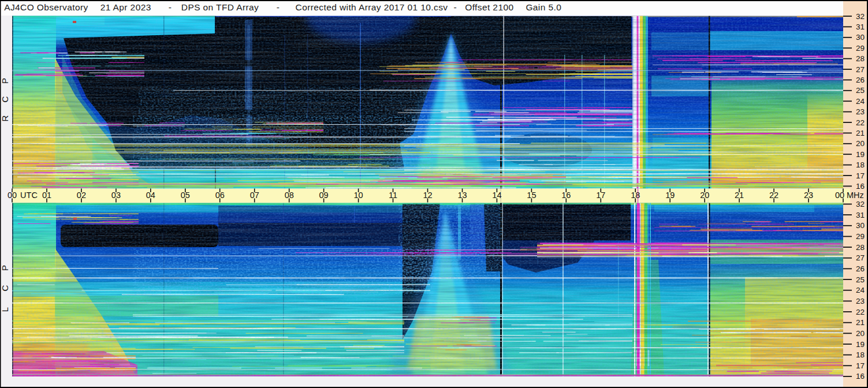 Image resolution: width=868 pixels, height=388 pixels. I want to click on svg-text: 10, so click(359, 195).